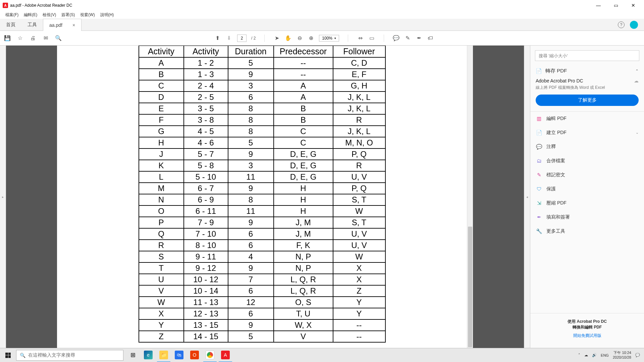  Describe the element at coordinates (359, 223) in the screenshot. I see `table-cell: S, T` at that location.